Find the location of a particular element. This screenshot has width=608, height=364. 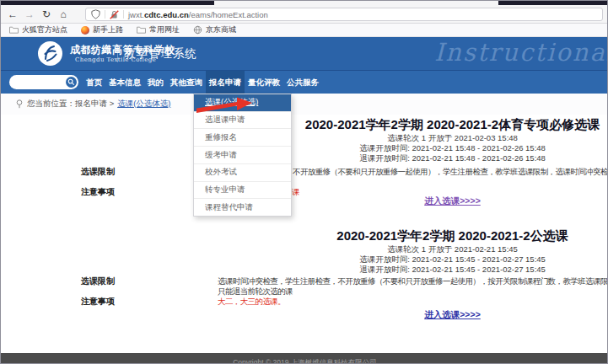

home-button: ⌂ is located at coordinates (63, 14).